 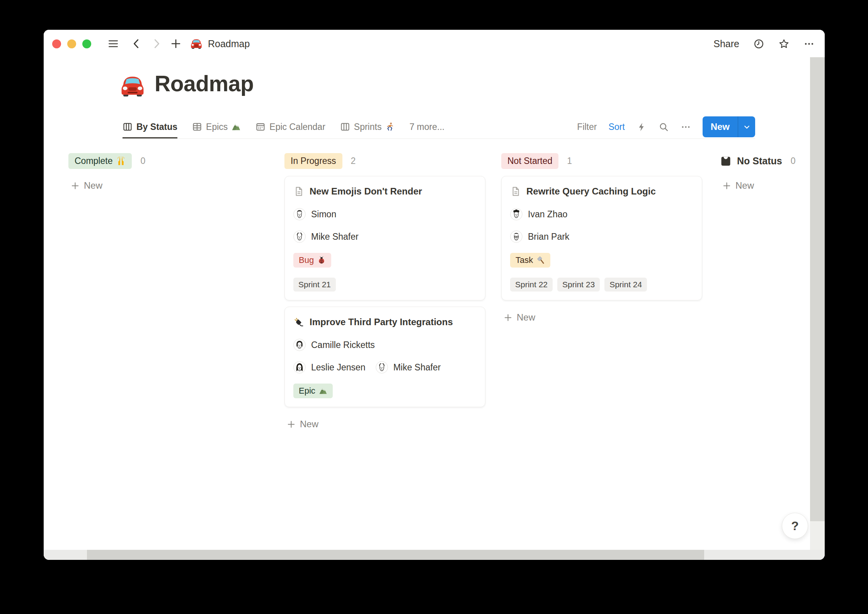 What do you see at coordinates (390, 127) in the screenshot?
I see `runner-icon` at bounding box center [390, 127].